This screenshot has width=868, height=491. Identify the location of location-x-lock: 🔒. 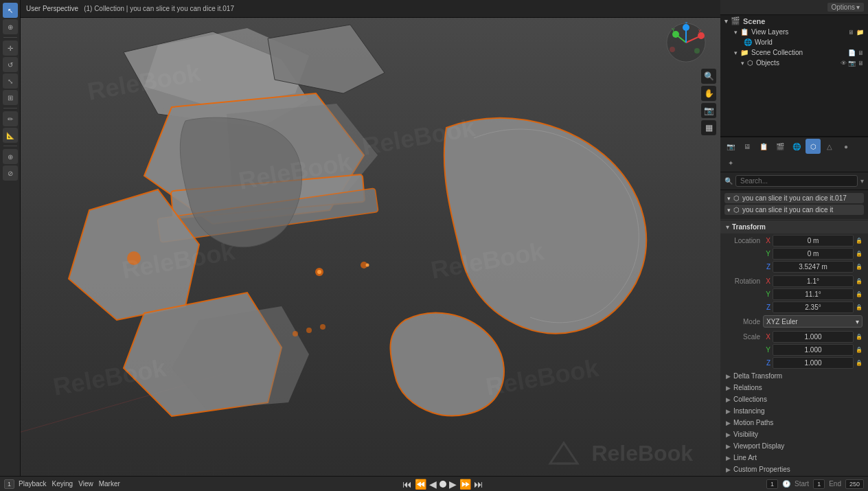
(859, 240).